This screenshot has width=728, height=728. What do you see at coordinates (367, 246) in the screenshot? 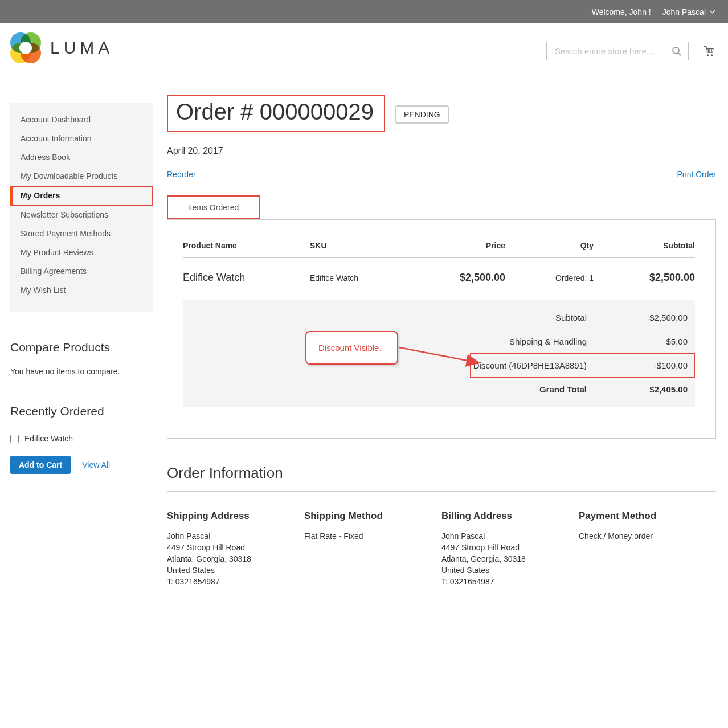
I see `col-sku: SKU` at bounding box center [367, 246].